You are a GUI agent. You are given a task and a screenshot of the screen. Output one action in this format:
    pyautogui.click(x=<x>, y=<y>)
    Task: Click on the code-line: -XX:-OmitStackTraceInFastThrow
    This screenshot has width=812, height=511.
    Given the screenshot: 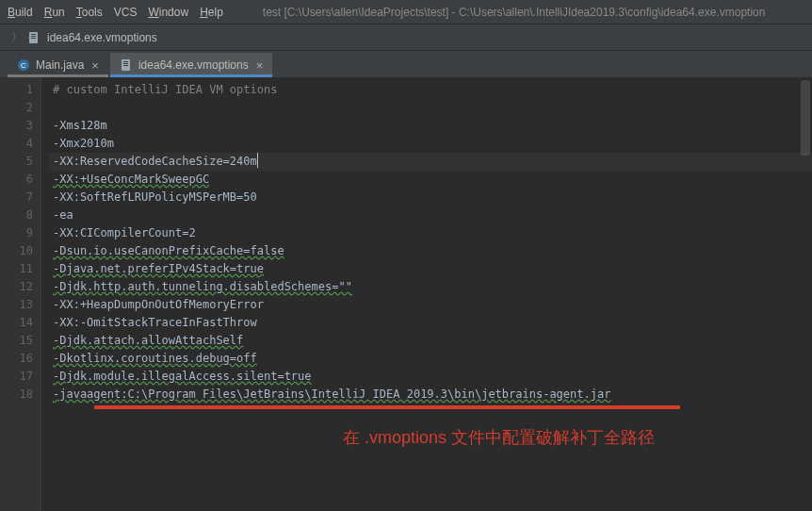 What is the action you would take?
    pyautogui.click(x=154, y=322)
    